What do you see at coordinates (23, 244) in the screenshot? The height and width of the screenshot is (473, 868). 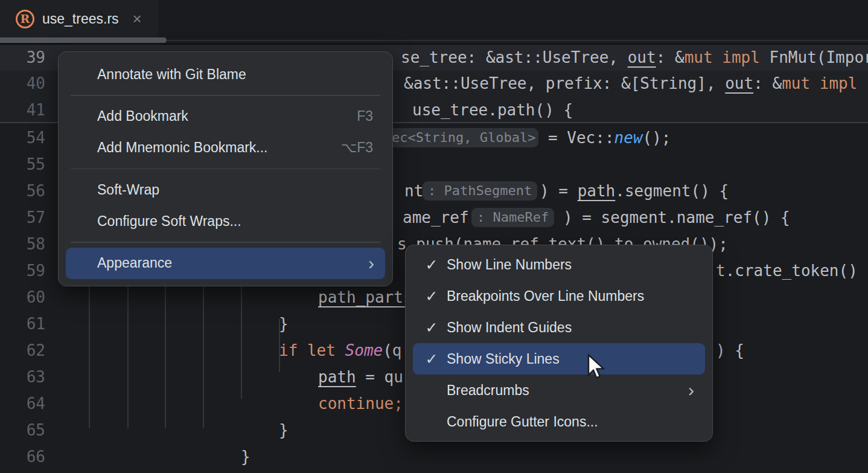 I see `line-number: 58` at bounding box center [23, 244].